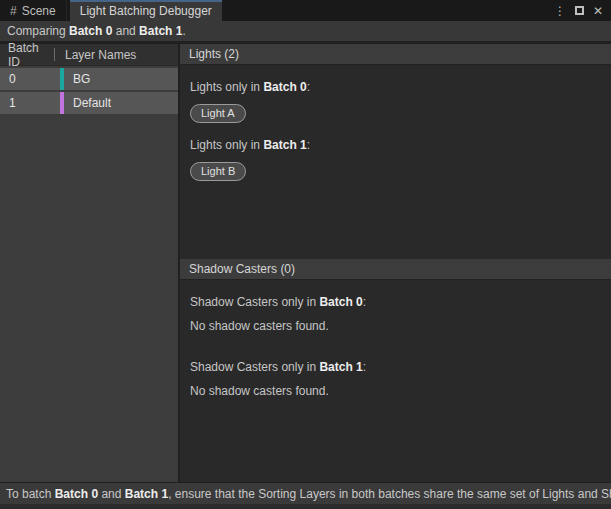 The height and width of the screenshot is (509, 611). Describe the element at coordinates (218, 172) in the screenshot. I see `light-pill-light-b: Light B` at that location.